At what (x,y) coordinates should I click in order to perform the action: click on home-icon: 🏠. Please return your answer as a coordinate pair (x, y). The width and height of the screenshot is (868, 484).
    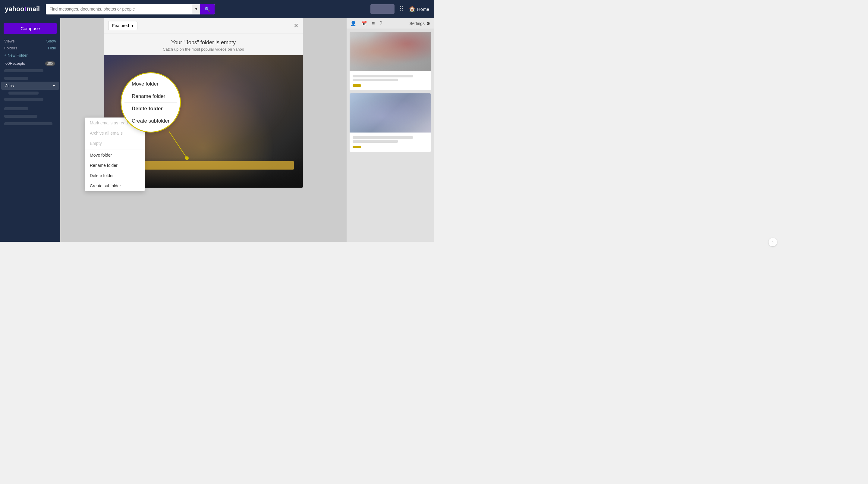
    Looking at the image, I should click on (412, 9).